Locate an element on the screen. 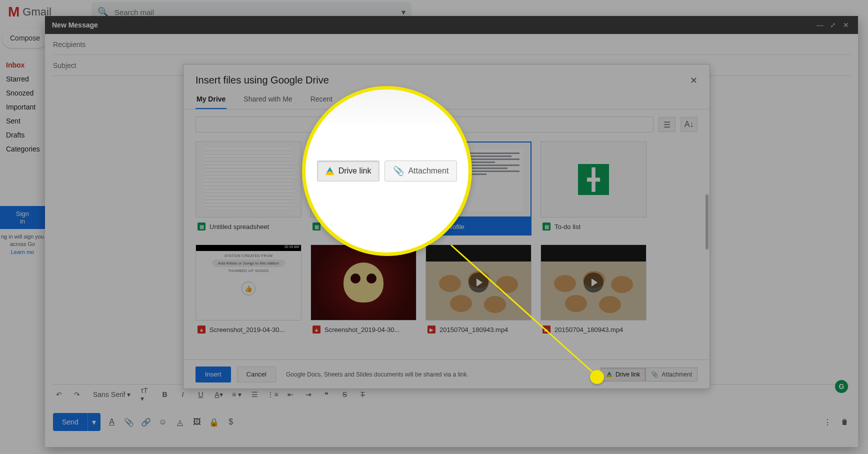  tab-shared-with-me: Shared with Me is located at coordinates (268, 100).